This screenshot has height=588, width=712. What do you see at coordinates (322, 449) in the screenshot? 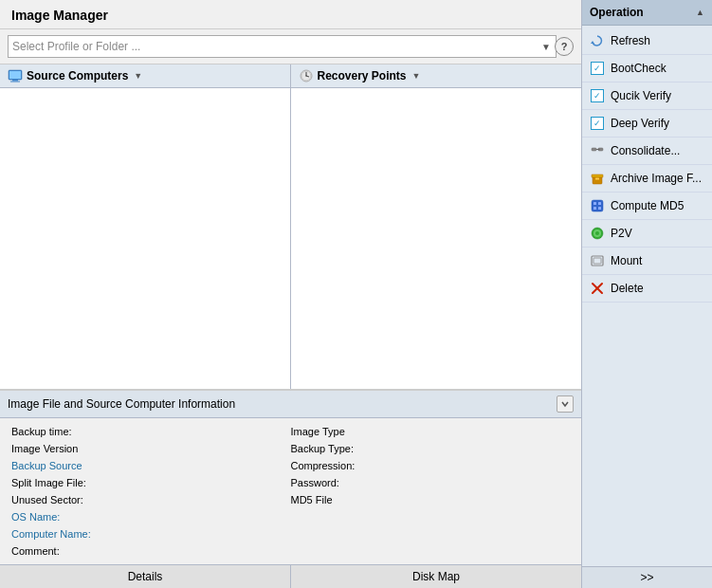
I see `backup-type-label: Backup Type:` at bounding box center [322, 449].